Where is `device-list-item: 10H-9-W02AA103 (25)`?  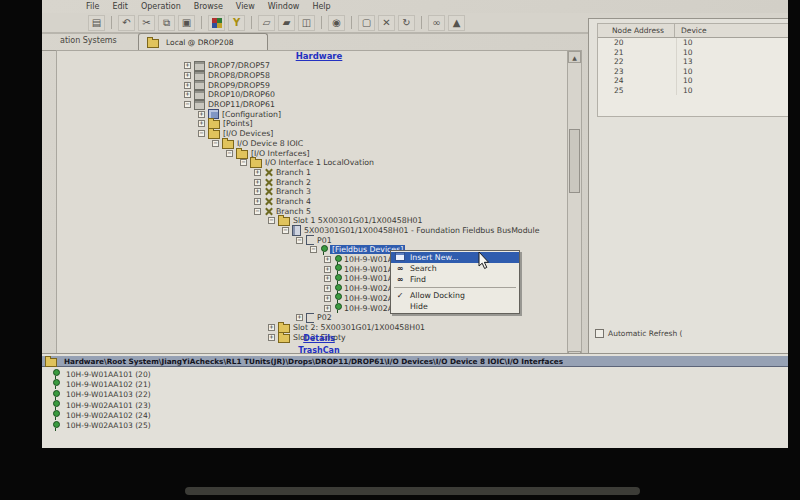
device-list-item: 10H-9-W02AA103 (25) is located at coordinates (102, 425).